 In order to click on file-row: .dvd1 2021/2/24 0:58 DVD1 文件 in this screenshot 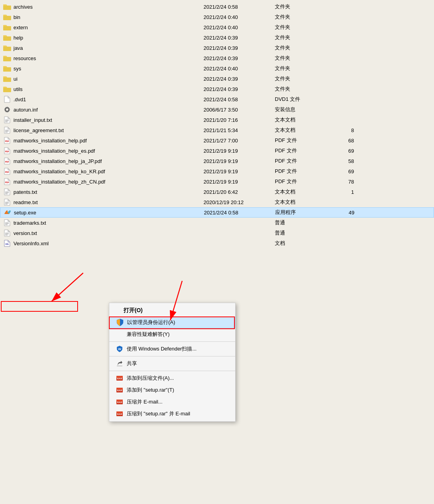, I will do `click(217, 99)`.